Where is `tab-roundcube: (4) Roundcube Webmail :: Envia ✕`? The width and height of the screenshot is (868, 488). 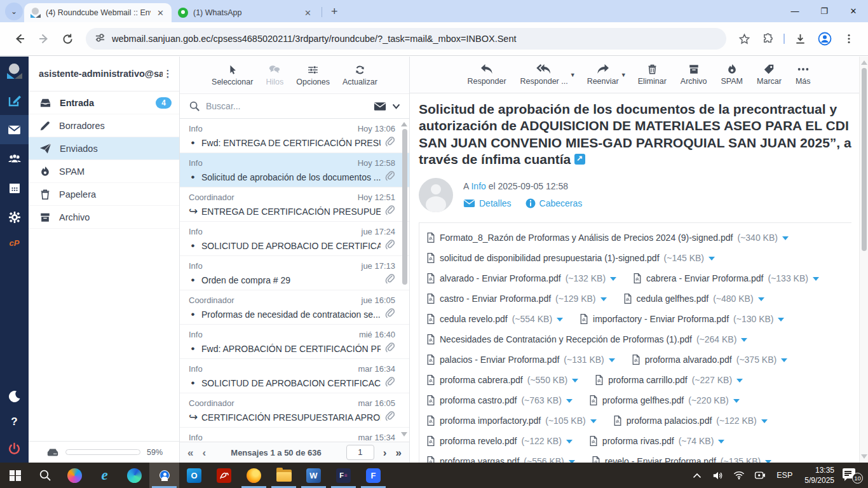
tab-roundcube: (4) Roundcube Webmail :: Envia ✕ is located at coordinates (98, 13).